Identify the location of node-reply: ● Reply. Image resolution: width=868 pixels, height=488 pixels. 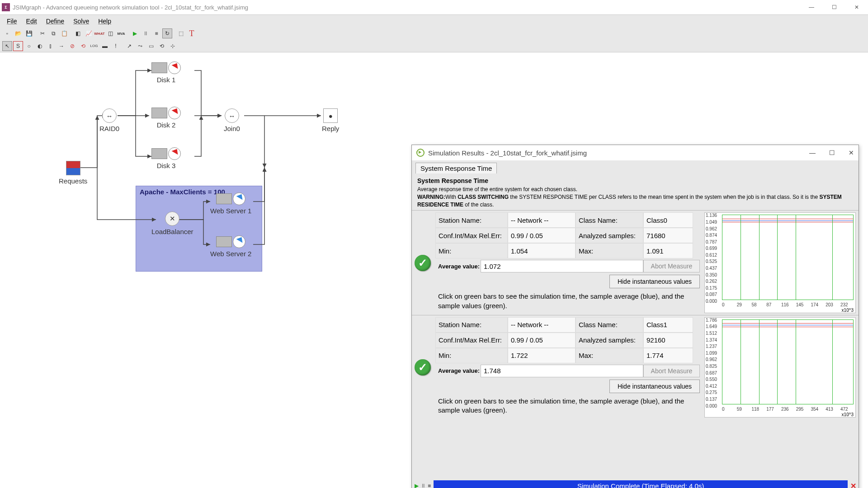
(330, 120).